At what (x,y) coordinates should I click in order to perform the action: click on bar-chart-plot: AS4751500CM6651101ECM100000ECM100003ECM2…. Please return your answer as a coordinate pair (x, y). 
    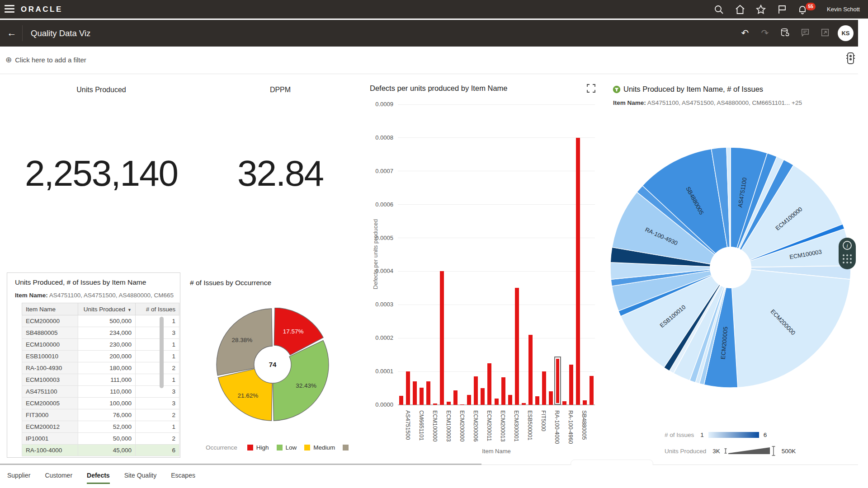
    Looking at the image, I should click on (496, 255).